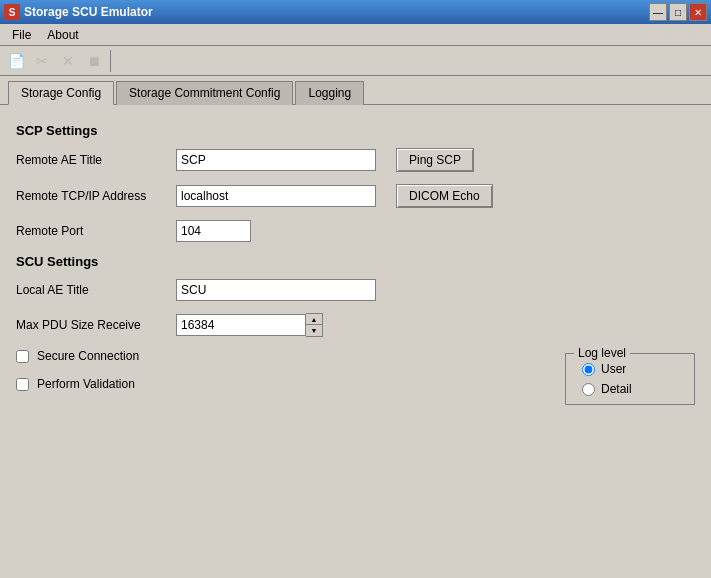 The width and height of the screenshot is (711, 578). I want to click on lower-left: Secure Connection Perform Validation, so click(170, 377).